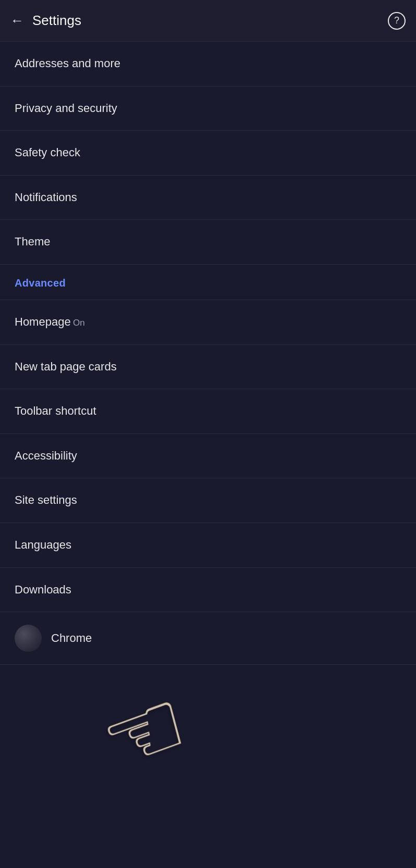 This screenshot has height=868, width=416. Describe the element at coordinates (66, 108) in the screenshot. I see `privacy-label: Privacy and security` at that location.